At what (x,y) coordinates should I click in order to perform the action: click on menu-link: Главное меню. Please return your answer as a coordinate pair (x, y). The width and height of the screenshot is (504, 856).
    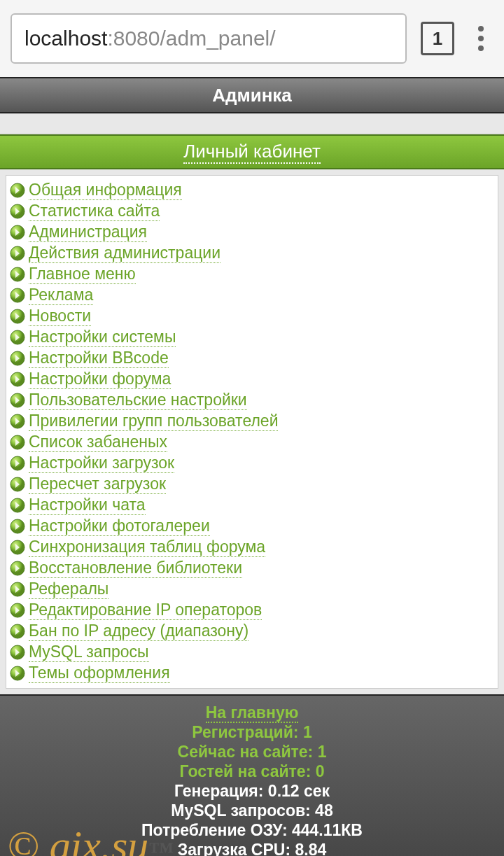
    Looking at the image, I should click on (83, 274).